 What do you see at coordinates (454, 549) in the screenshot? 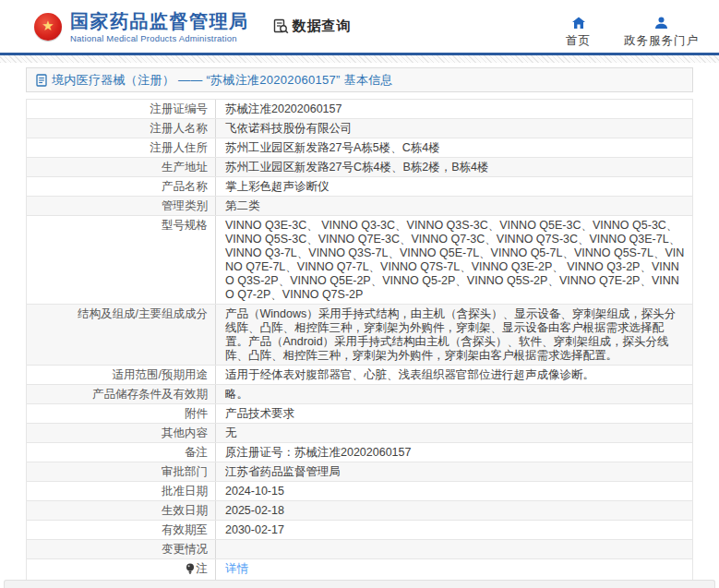
I see `row-value` at bounding box center [454, 549].